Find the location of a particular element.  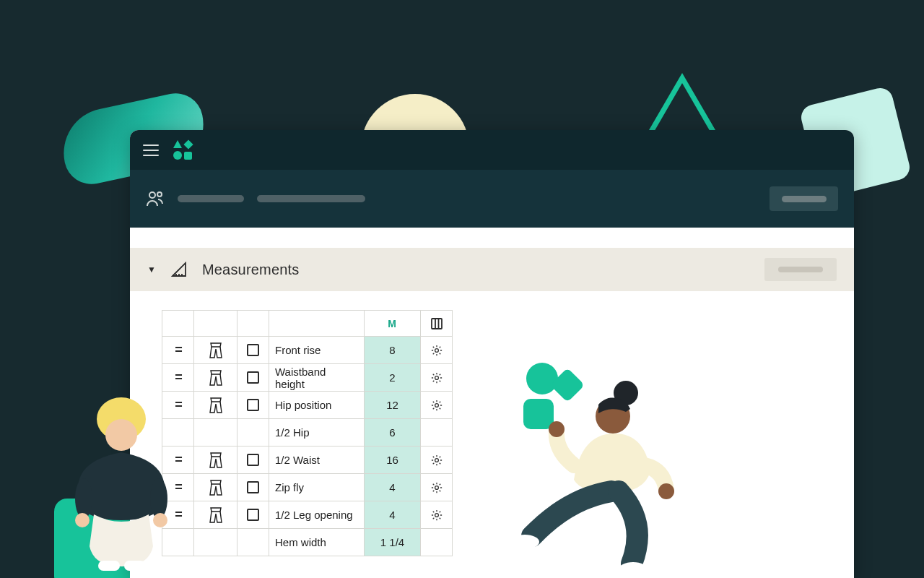

collapse-icon: ▼ is located at coordinates (152, 269).